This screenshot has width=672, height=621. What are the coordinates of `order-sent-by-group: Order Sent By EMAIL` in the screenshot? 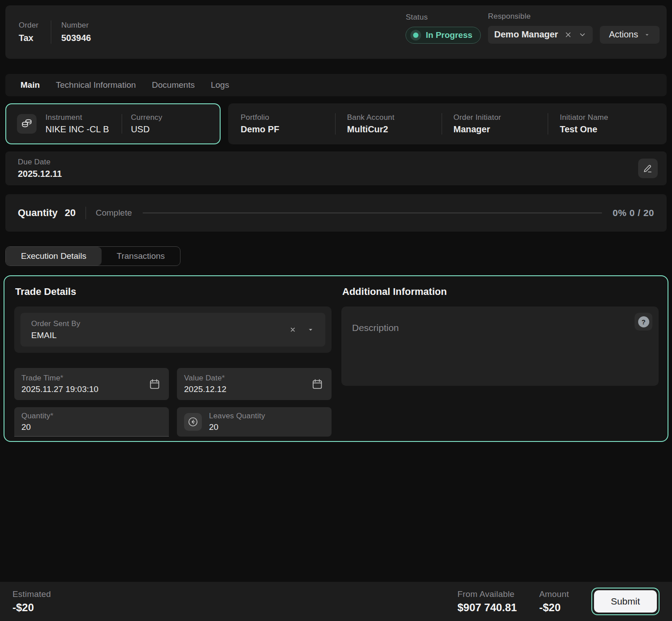 It's located at (173, 330).